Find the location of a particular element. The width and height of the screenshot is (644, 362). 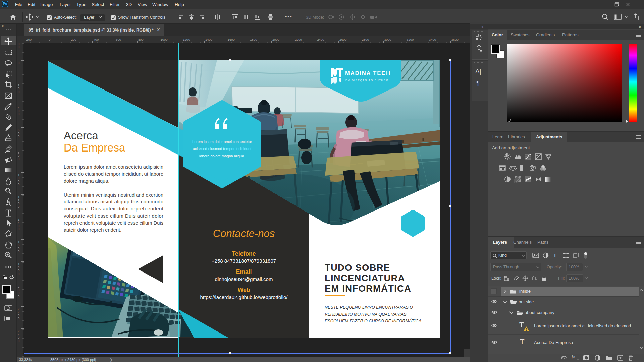

svg-text: Web is located at coordinates (244, 290).